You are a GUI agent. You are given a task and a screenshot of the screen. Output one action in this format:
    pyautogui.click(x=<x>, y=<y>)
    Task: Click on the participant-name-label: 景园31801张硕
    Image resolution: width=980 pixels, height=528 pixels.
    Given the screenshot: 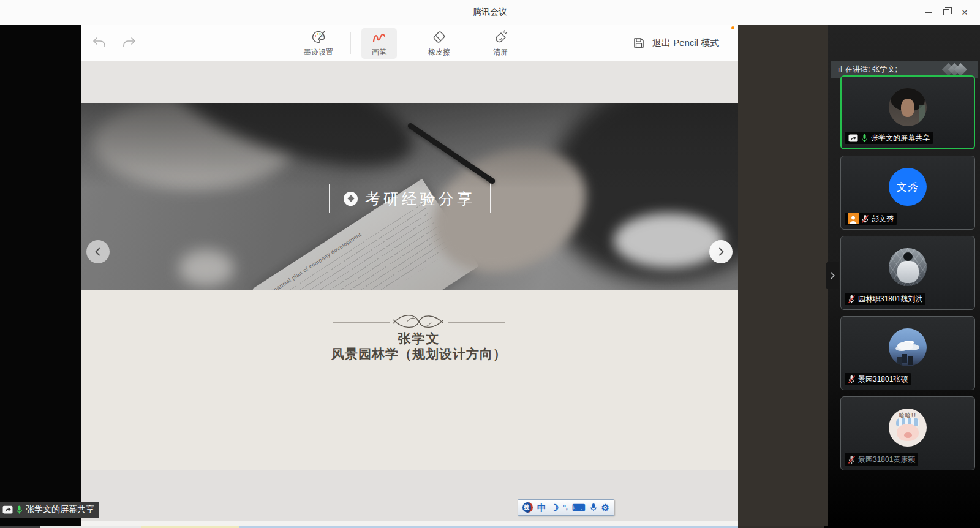 What is the action you would take?
    pyautogui.click(x=878, y=379)
    